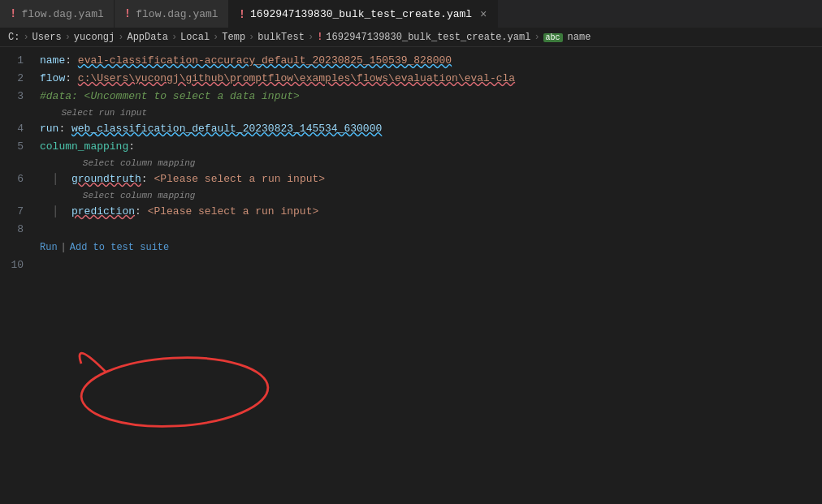 The image size is (822, 504). What do you see at coordinates (119, 248) in the screenshot?
I see `add-to-test-suite-button: Add to test suite` at bounding box center [119, 248].